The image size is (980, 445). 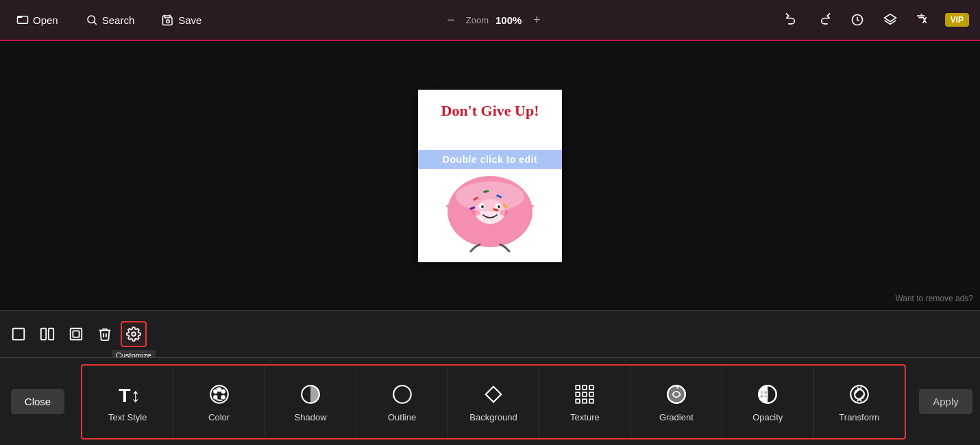 What do you see at coordinates (402, 394) in the screenshot?
I see `outline-icon` at bounding box center [402, 394].